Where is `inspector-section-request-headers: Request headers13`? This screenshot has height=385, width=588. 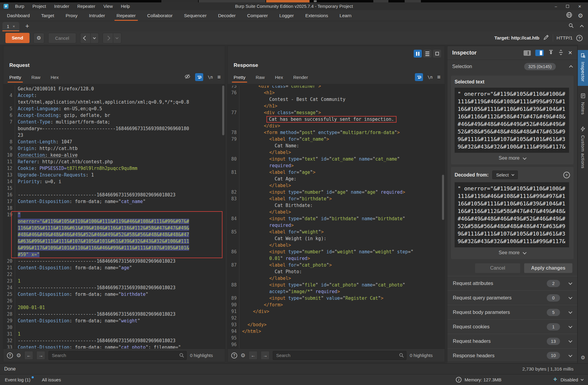
inspector-section-request-headers: Request headers13 is located at coordinates (512, 341).